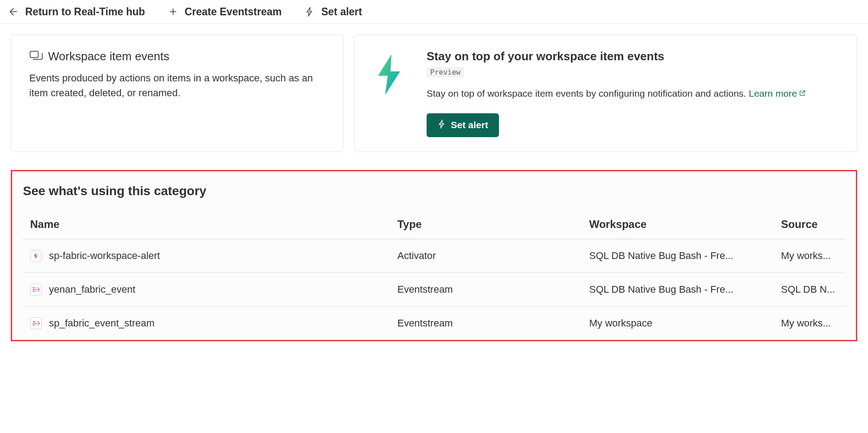  What do you see at coordinates (333, 12) in the screenshot?
I see `set-alert-button-toolbar: Set alert` at bounding box center [333, 12].